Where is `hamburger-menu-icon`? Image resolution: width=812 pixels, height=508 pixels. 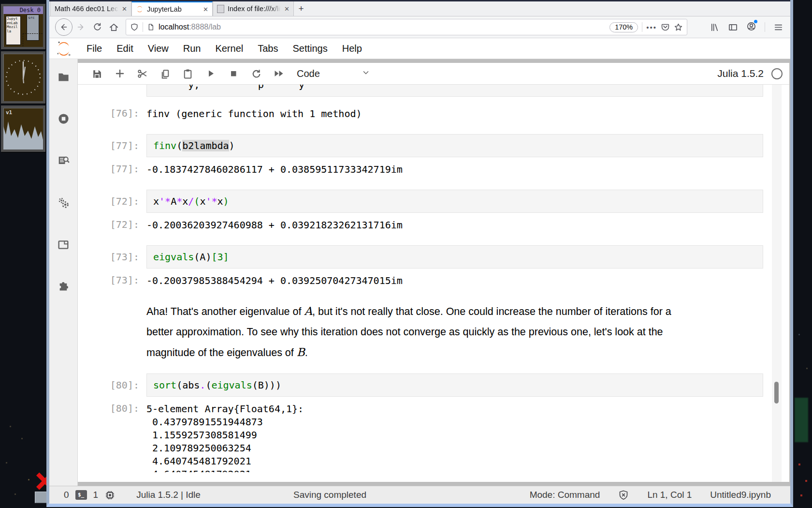
hamburger-menu-icon is located at coordinates (778, 27).